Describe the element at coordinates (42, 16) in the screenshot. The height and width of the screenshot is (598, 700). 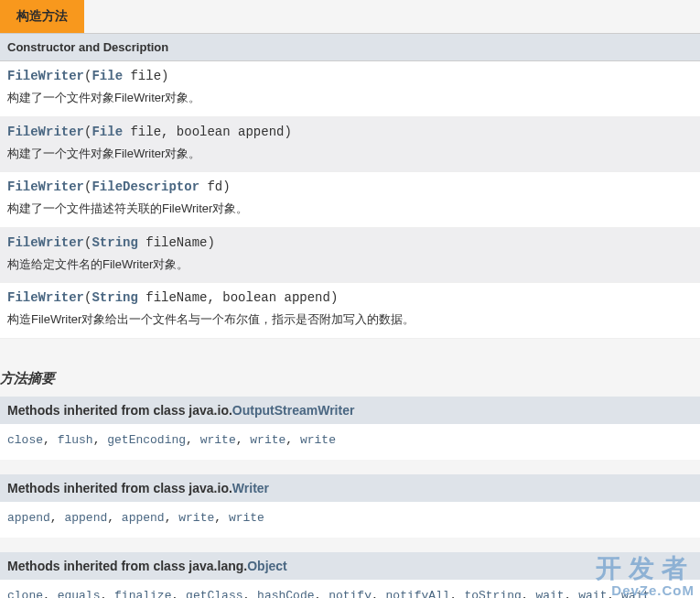
I see `constructors-tab: 构造方法` at that location.